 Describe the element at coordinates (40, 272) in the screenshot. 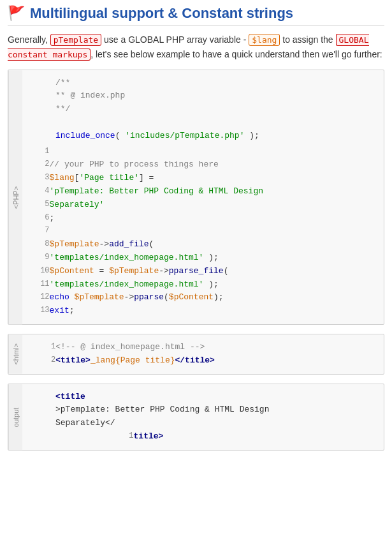

I see `line-num: 10` at that location.